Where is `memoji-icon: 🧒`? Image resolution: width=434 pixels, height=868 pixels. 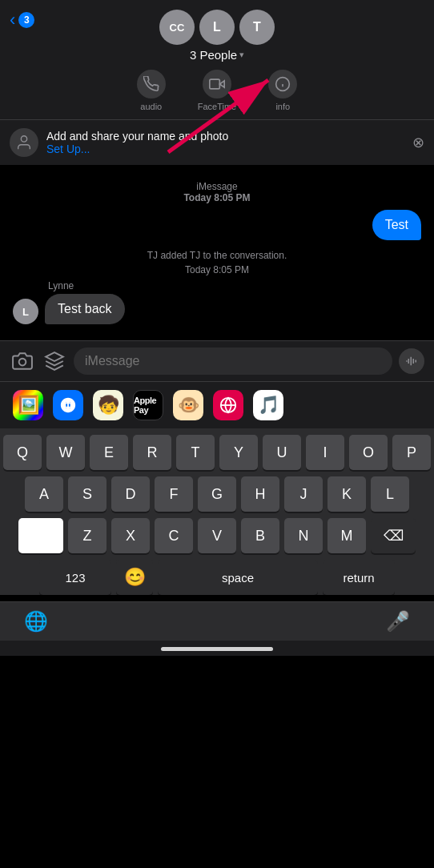
memoji-icon: 🧒 is located at coordinates (108, 405).